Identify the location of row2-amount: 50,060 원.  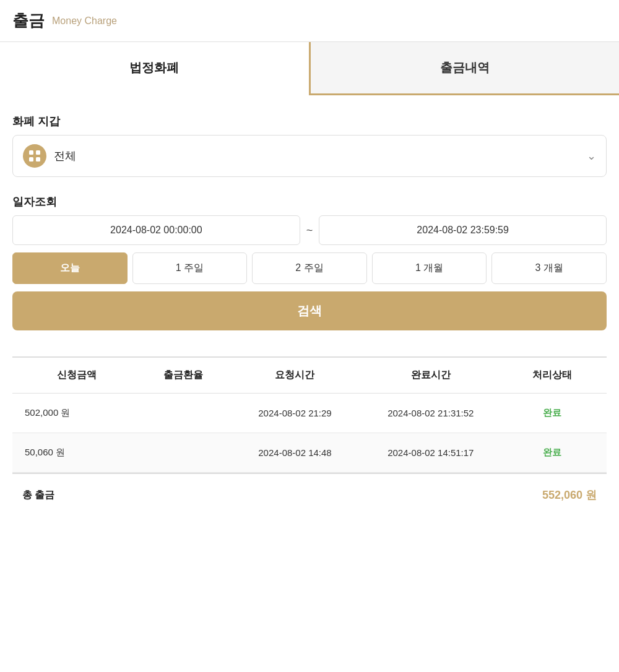
(77, 453).